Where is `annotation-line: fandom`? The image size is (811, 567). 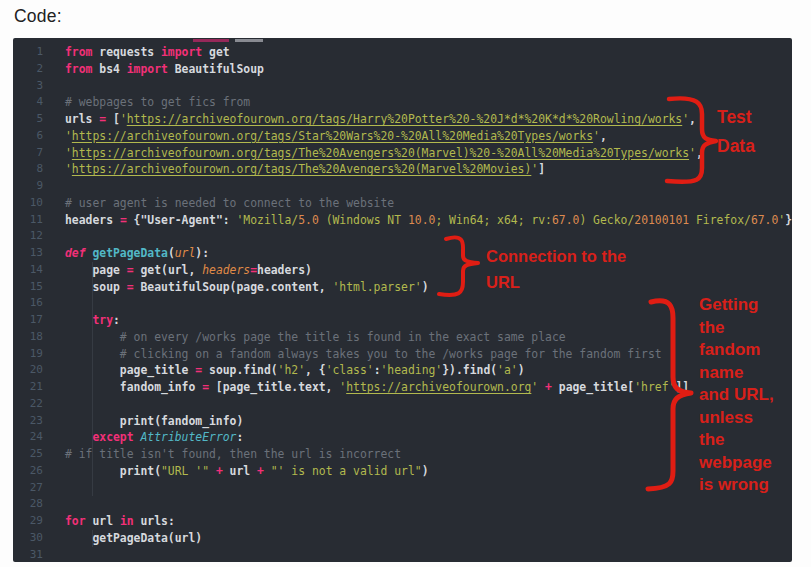 annotation-line: fandom is located at coordinates (736, 350).